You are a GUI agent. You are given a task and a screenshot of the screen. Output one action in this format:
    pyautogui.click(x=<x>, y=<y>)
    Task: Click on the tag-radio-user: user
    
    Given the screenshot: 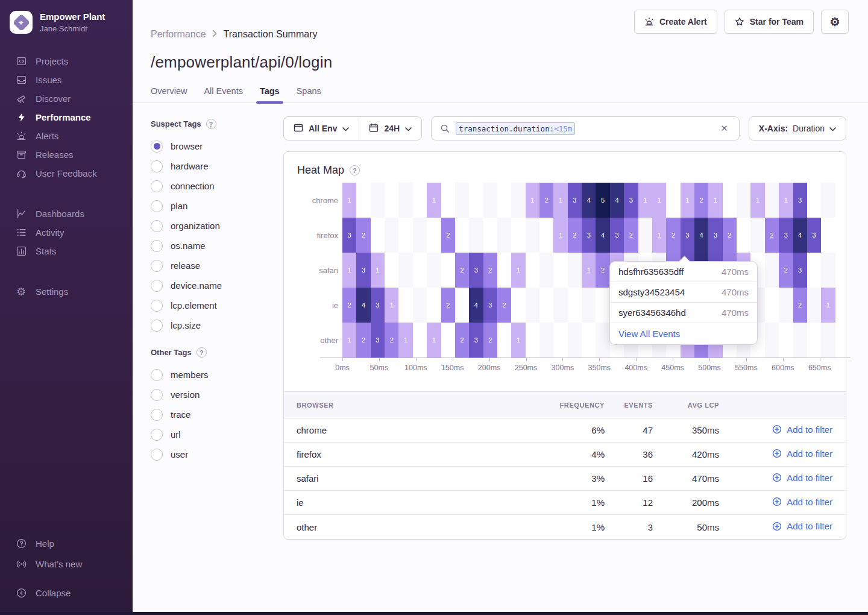 What is the action you would take?
    pyautogui.click(x=211, y=455)
    